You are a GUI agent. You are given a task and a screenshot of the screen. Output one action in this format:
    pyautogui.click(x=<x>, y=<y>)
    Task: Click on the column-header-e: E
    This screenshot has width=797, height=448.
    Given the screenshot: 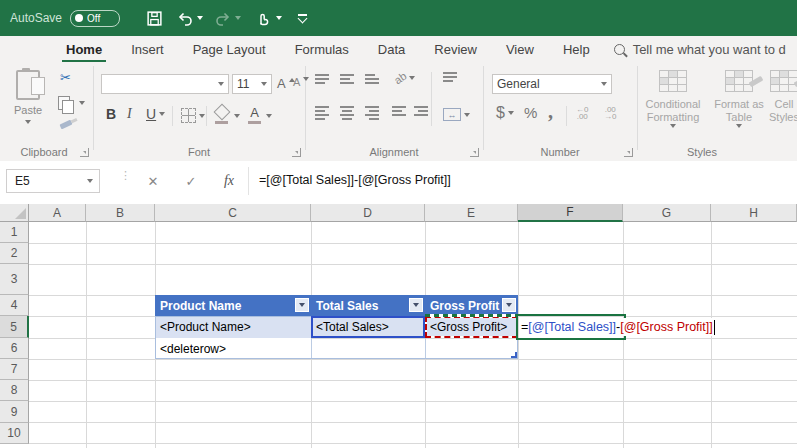 What is the action you would take?
    pyautogui.click(x=472, y=213)
    